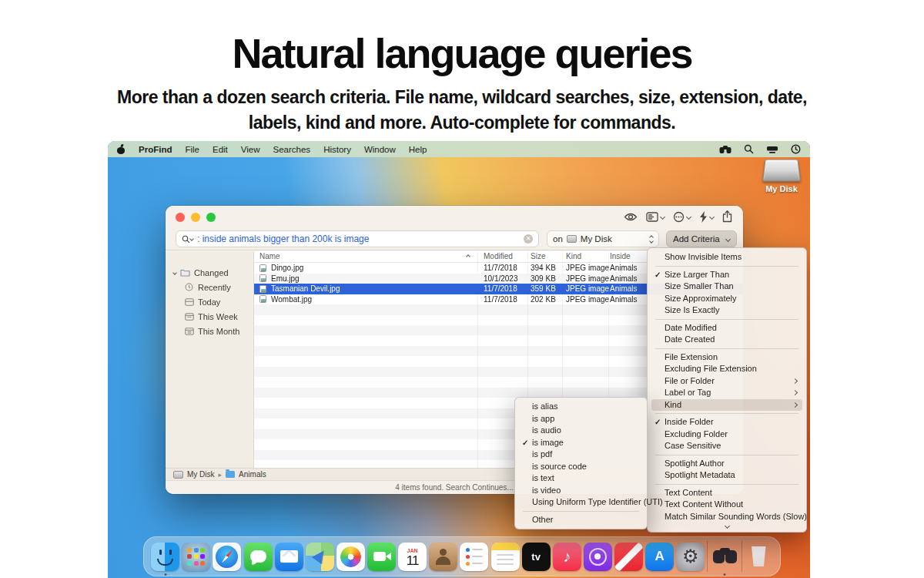 The width and height of the screenshot is (924, 578). What do you see at coordinates (209, 302) in the screenshot?
I see `sidebar-item-today: Today` at bounding box center [209, 302].